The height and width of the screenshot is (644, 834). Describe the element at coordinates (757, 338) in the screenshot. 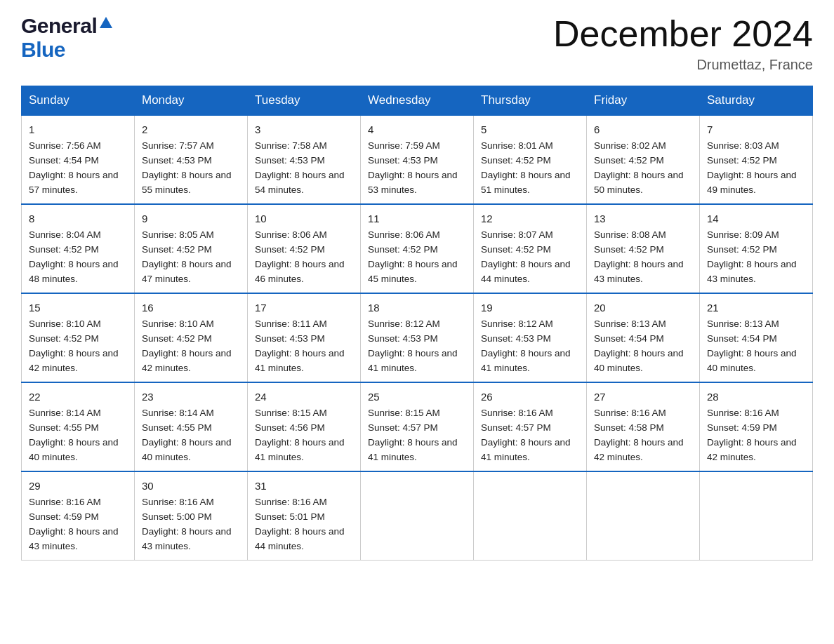

I see `calendar-day-cell: 21Sunrise: 8:13 AMSunset: 4:54 PMDayligh…` at that location.